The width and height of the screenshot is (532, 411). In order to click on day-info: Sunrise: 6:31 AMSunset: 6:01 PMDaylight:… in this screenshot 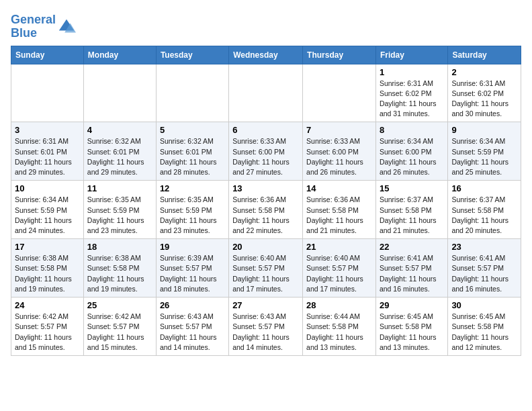, I will do `click(47, 157)`.